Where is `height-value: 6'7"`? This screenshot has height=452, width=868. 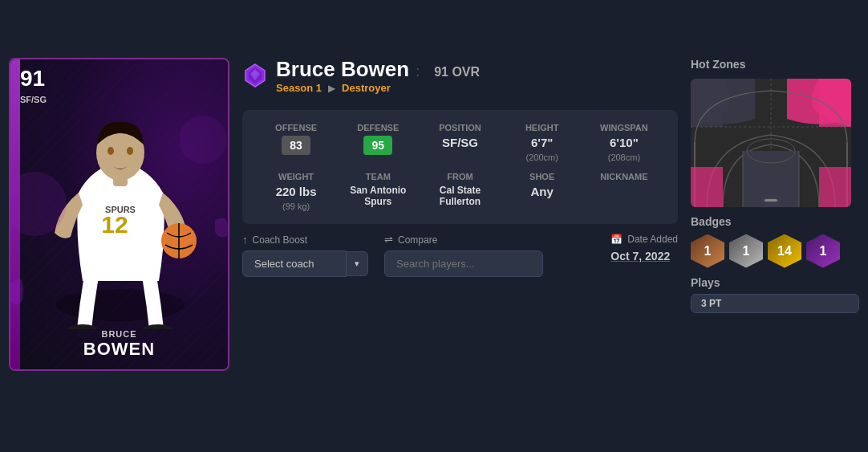 height-value: 6'7" is located at coordinates (542, 143).